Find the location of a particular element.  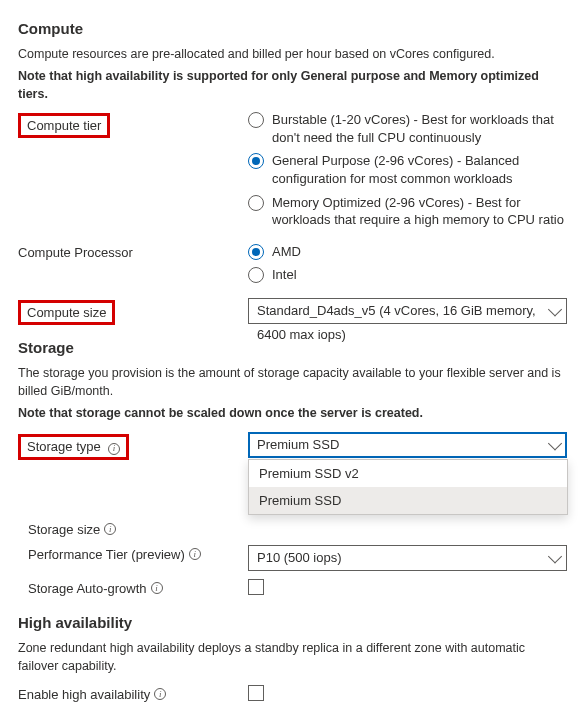

storage-type-label: Storage type is located at coordinates (64, 446).